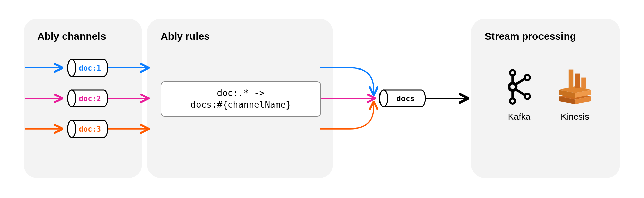  Describe the element at coordinates (241, 105) in the screenshot. I see `rule-line-2: docs:#{channelName}` at that location.